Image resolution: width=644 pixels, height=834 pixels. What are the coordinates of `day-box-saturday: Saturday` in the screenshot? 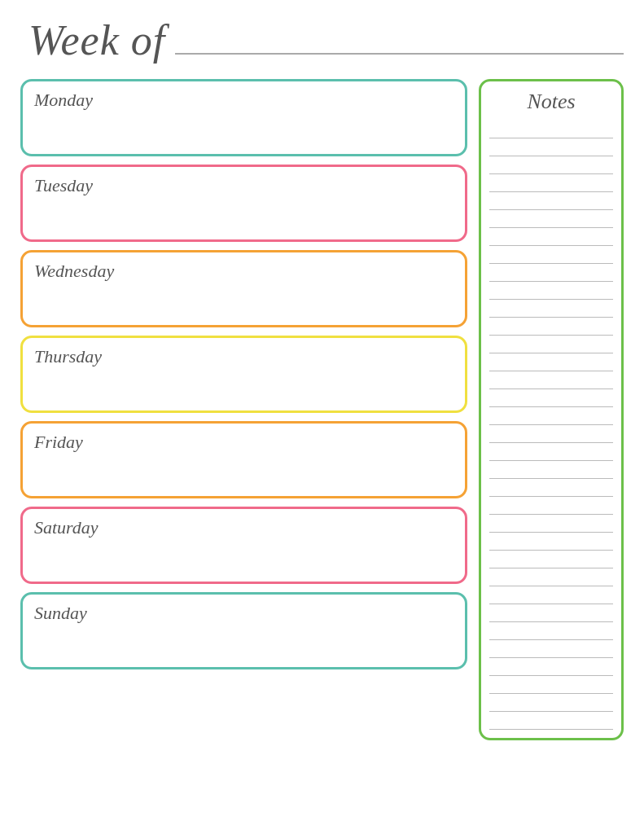 It's located at (244, 546).